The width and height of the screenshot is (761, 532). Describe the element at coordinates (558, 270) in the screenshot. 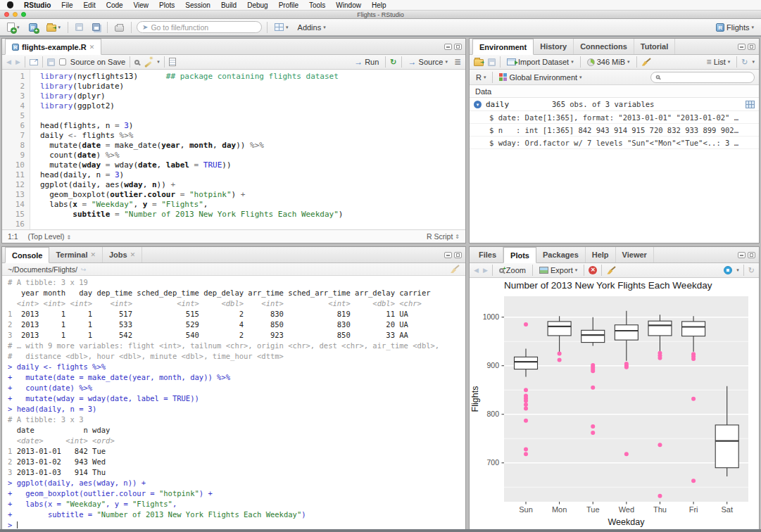

I see `export-plot-button: Export▾` at that location.